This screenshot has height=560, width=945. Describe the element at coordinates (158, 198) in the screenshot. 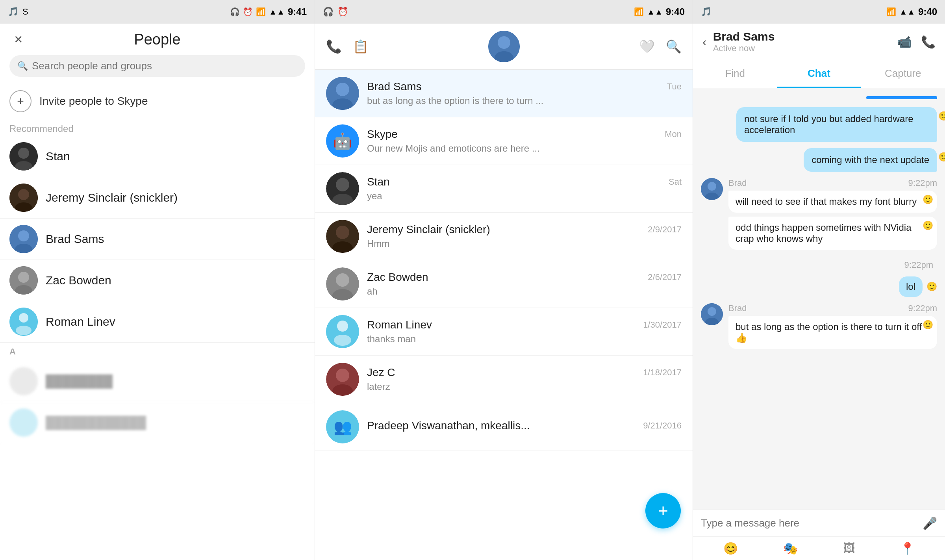

I see `contact-item-jeremy: Jeremy Sinclair (snickler)` at that location.